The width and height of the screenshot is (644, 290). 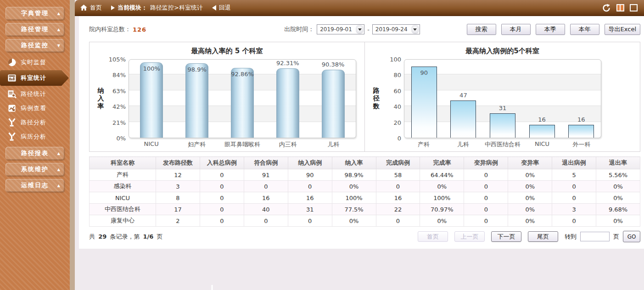 I want to click on this-month-button: 本月, so click(x=516, y=29).